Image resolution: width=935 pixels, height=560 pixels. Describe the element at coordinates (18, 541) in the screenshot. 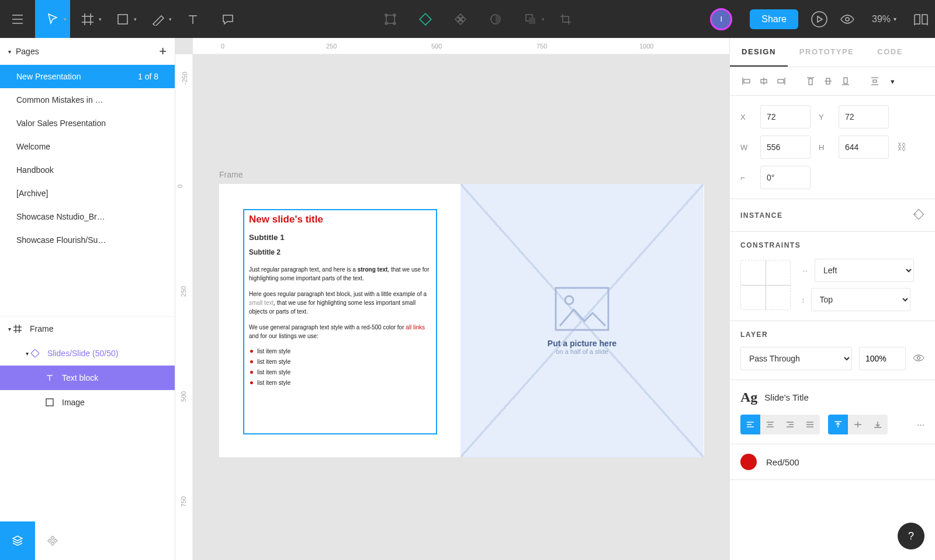

I see `layers-tab-icon` at that location.